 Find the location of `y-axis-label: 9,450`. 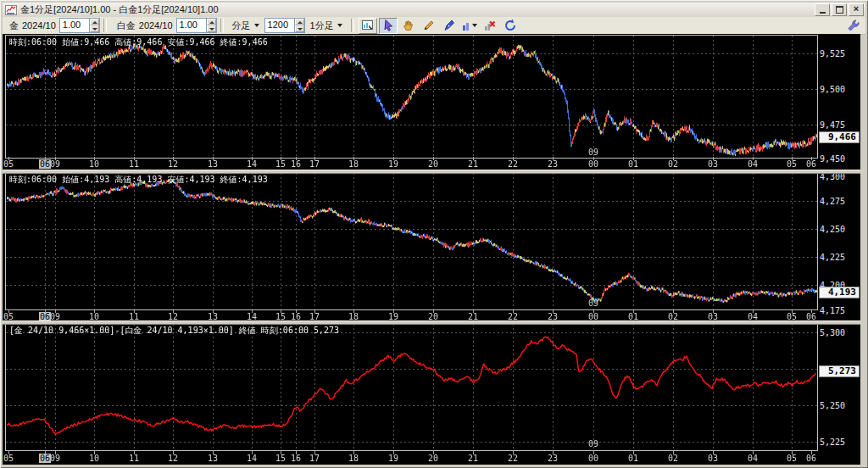

y-axis-label: 9,450 is located at coordinates (832, 159).